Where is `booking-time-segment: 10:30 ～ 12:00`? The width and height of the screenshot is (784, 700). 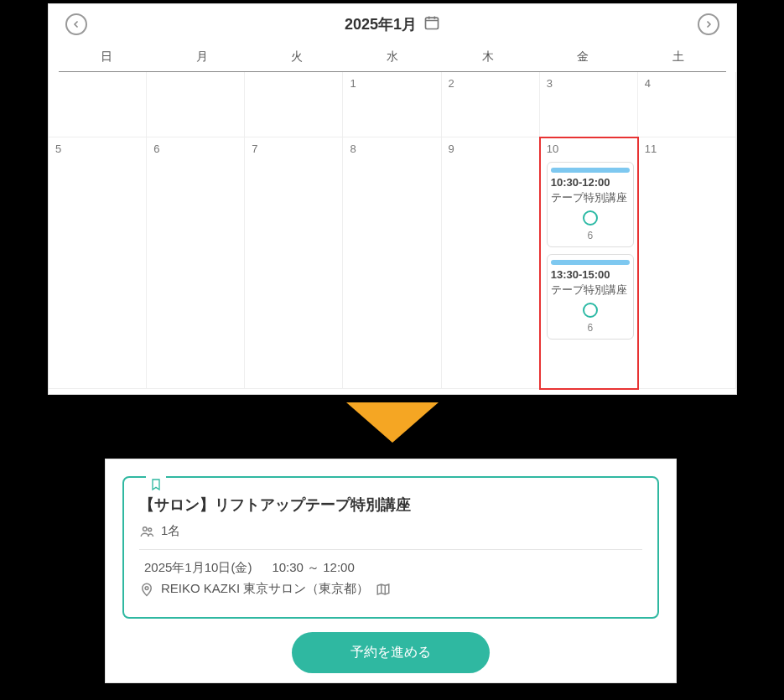 booking-time-segment: 10:30 ～ 12:00 is located at coordinates (310, 568).